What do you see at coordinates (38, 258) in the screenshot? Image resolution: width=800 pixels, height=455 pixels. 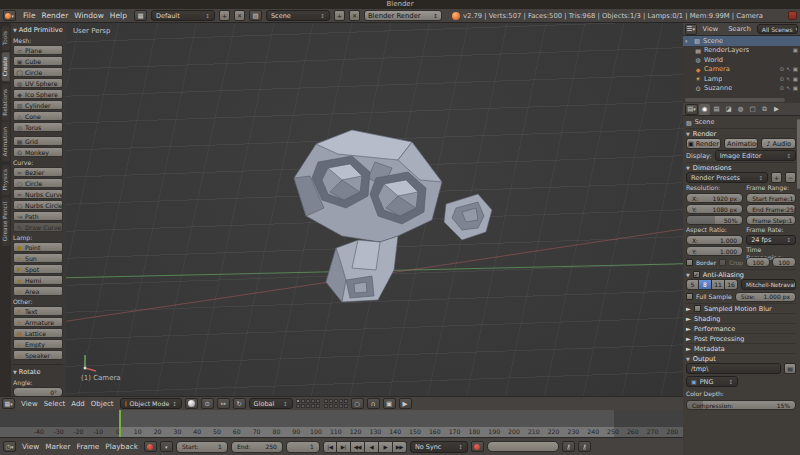 I see `tool-button-sun: ☀Sun` at bounding box center [38, 258].